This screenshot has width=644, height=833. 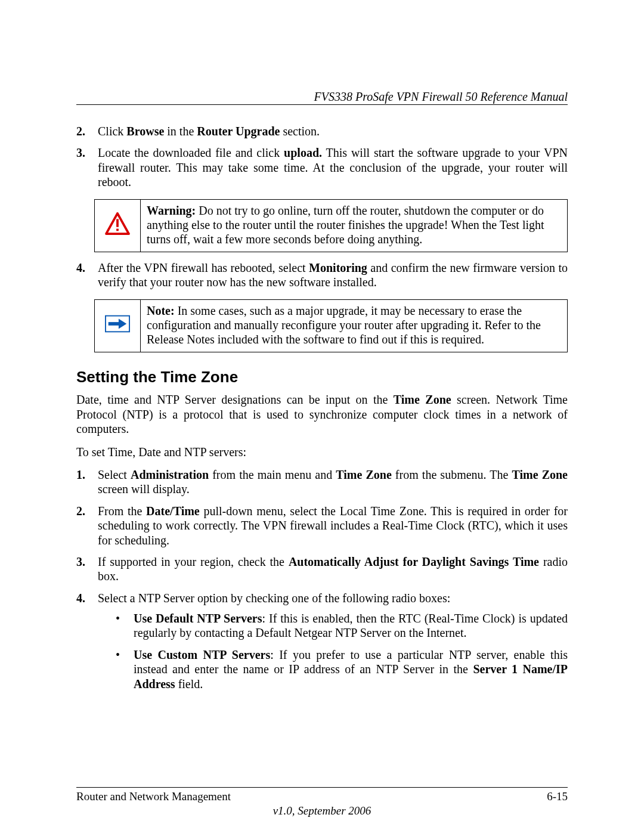 What do you see at coordinates (322, 105) in the screenshot?
I see `header-rule` at bounding box center [322, 105].